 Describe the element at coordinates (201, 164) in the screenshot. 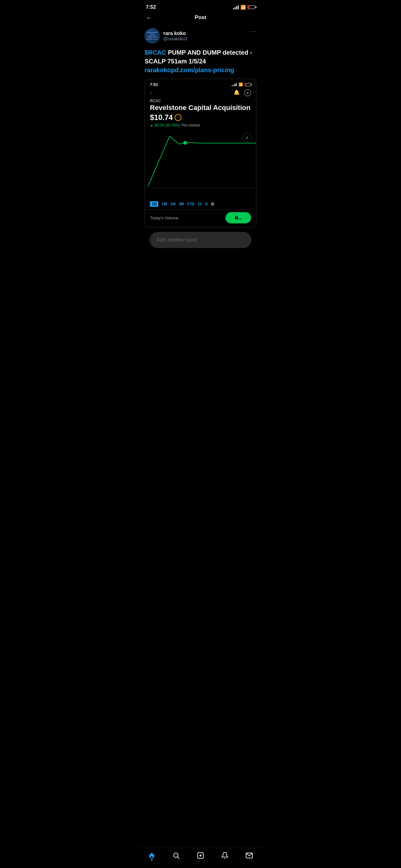

I see `chart-svg` at that location.